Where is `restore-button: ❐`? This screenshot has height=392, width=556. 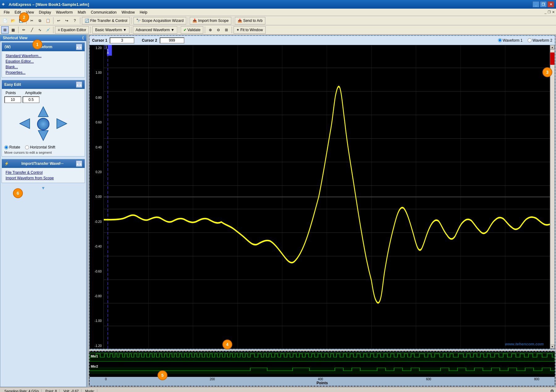
restore-button: ❐ is located at coordinates (543, 4).